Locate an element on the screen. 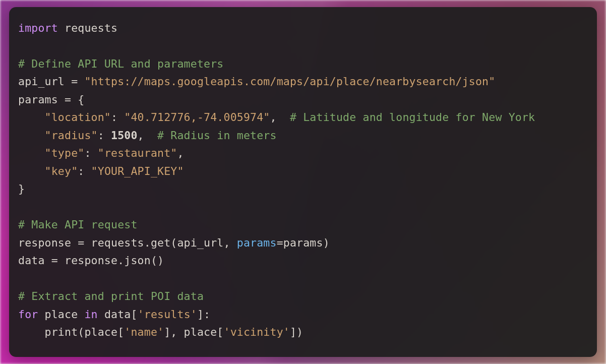 The image size is (606, 364). comment-radius: # Radius in meters is located at coordinates (217, 135).